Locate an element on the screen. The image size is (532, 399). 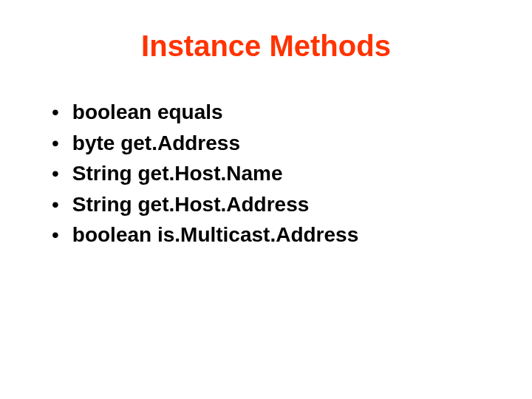
list-item: • byte get.Address is located at coordinates (273, 143).